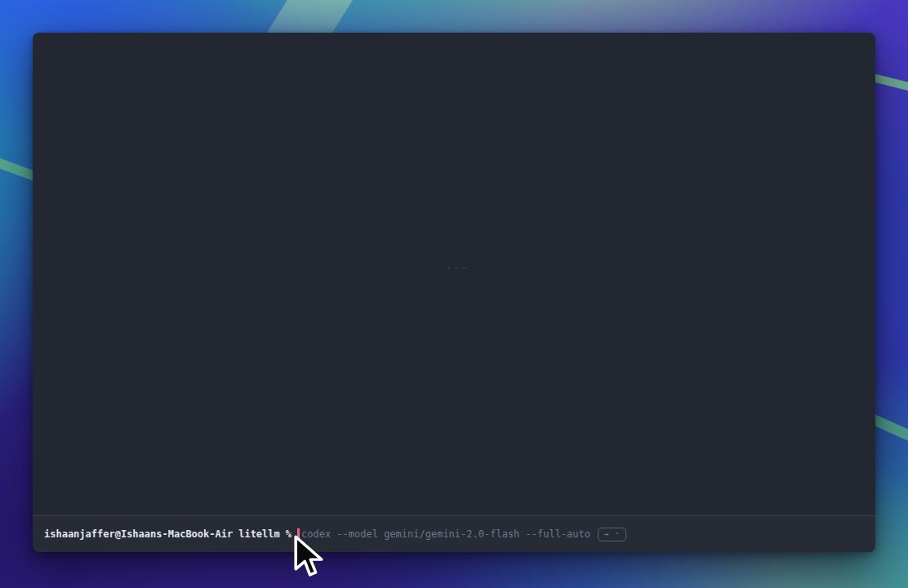 This screenshot has height=588, width=908. Describe the element at coordinates (299, 534) in the screenshot. I see `text-cursor` at that location.